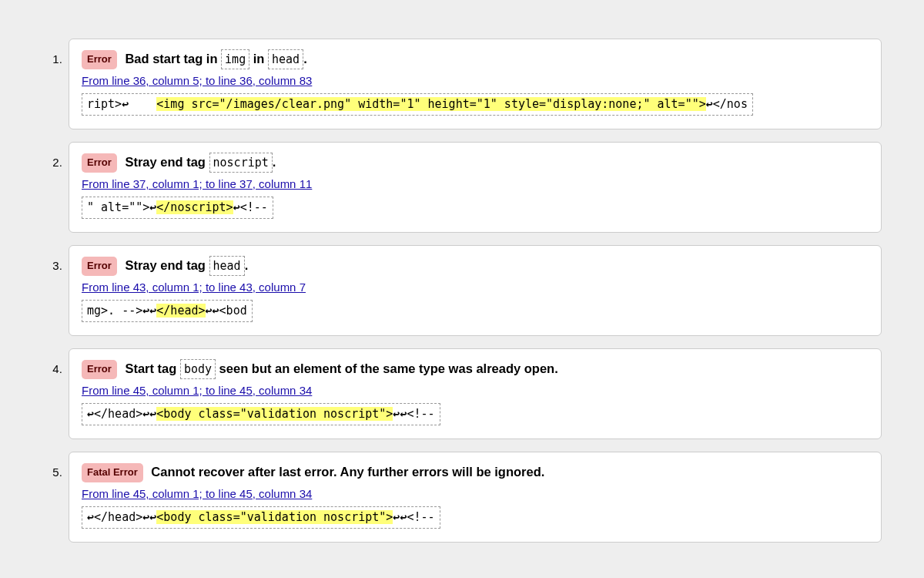  What do you see at coordinates (474, 291) in the screenshot?
I see `result-item: Error Stray end tag head.From line 43, c…` at bounding box center [474, 291].